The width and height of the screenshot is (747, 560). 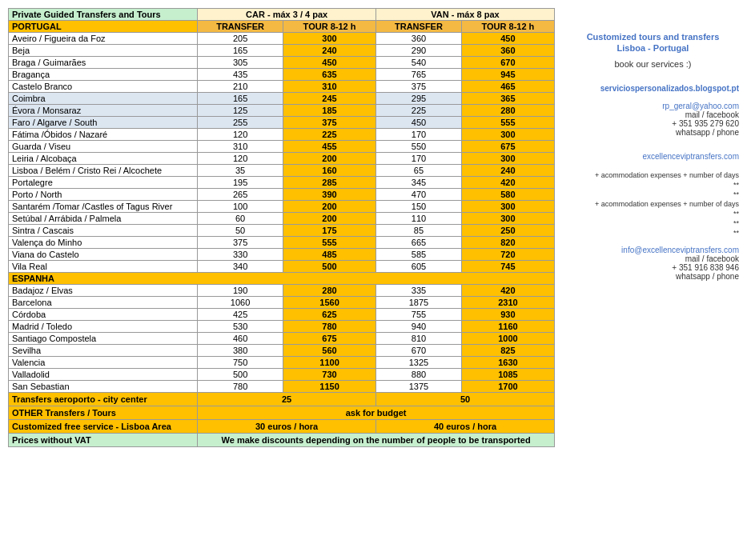 What do you see at coordinates (103, 387) in the screenshot?
I see `row-label: San Sebastian` at bounding box center [103, 387].